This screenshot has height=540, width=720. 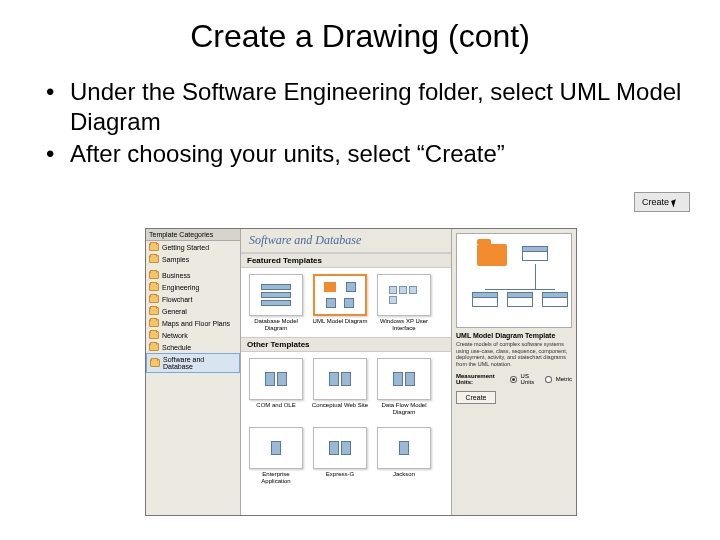 I want to click on template-label: UML Model Diagram, so click(x=340, y=322).